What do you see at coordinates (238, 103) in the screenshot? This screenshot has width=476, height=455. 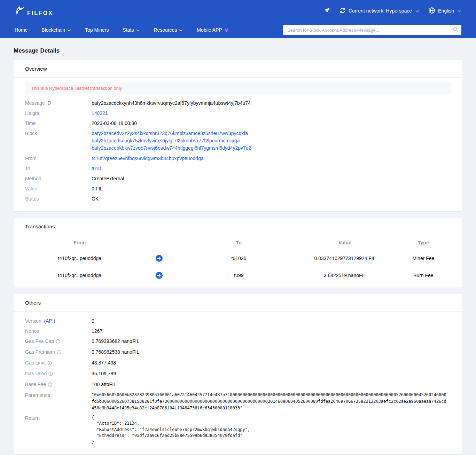 I see `field-message-id: Message ID bafy2bzaceckxynh43h6mkksvrvuq…` at bounding box center [238, 103].